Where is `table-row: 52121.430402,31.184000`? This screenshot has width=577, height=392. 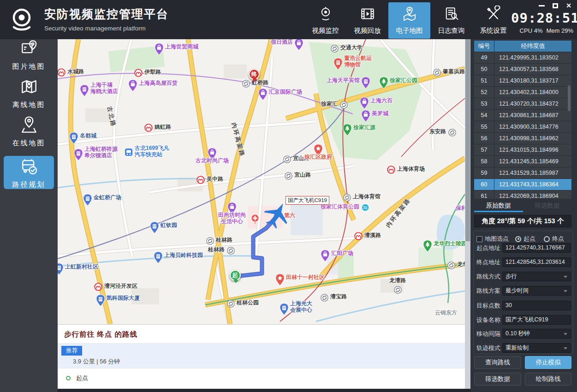 table-row: 52121.430402,31.184000 is located at coordinates (523, 92).